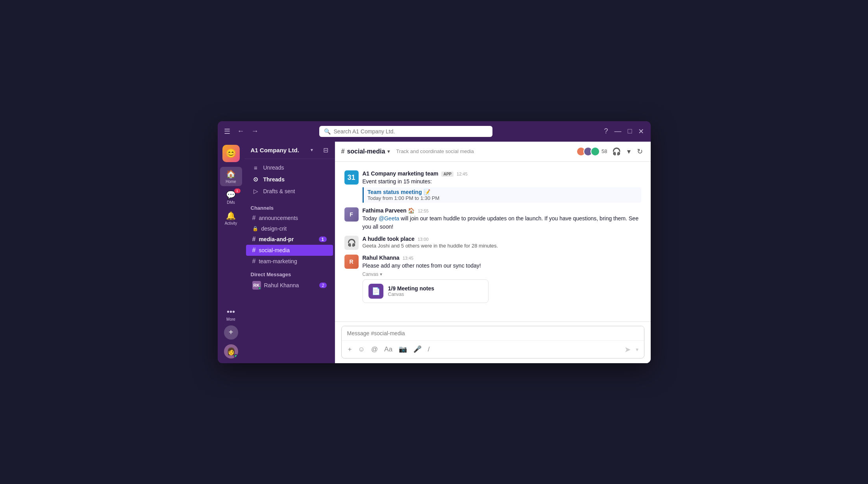 This screenshot has height=484, width=868. What do you see at coordinates (290, 239) in the screenshot?
I see `channel-media-and-pr: # media-and-pr 1` at bounding box center [290, 239].